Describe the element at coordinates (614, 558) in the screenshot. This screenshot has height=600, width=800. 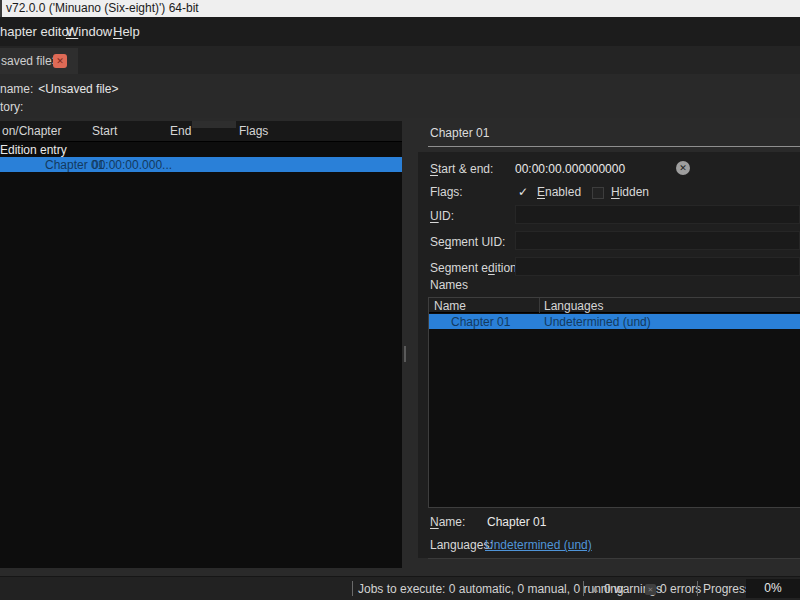
I see `editor-bottom-divider` at that location.